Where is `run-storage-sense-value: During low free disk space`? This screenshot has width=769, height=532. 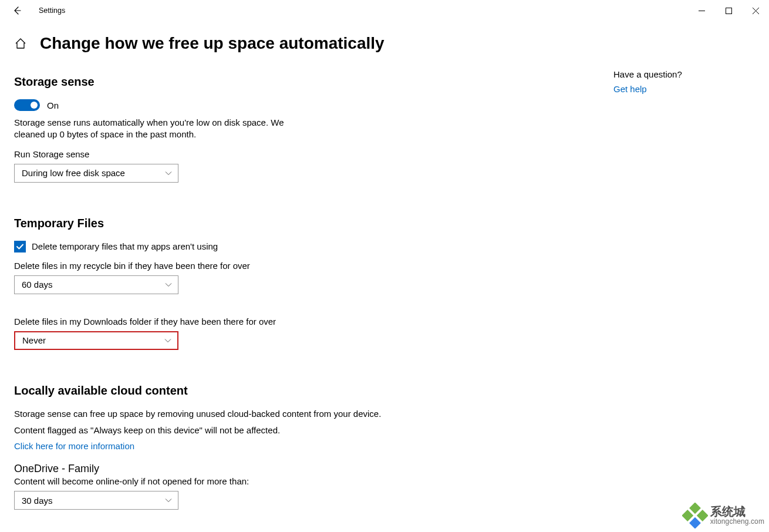
run-storage-sense-value: During low free disk space is located at coordinates (73, 173).